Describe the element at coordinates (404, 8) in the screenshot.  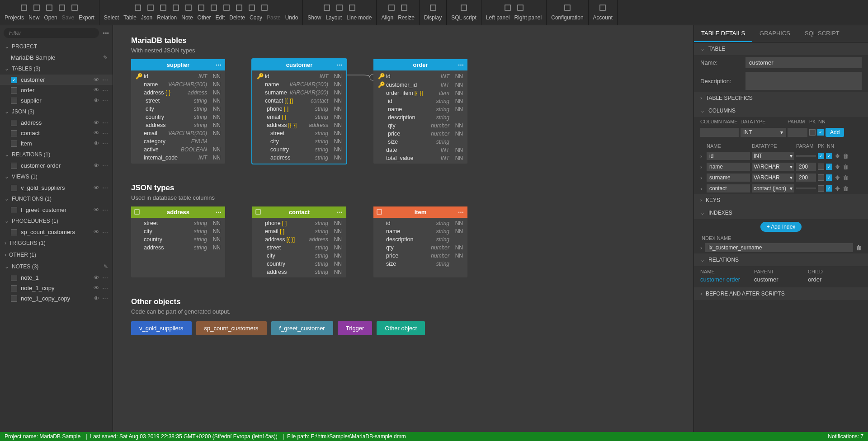
I see `resize-icon` at that location.